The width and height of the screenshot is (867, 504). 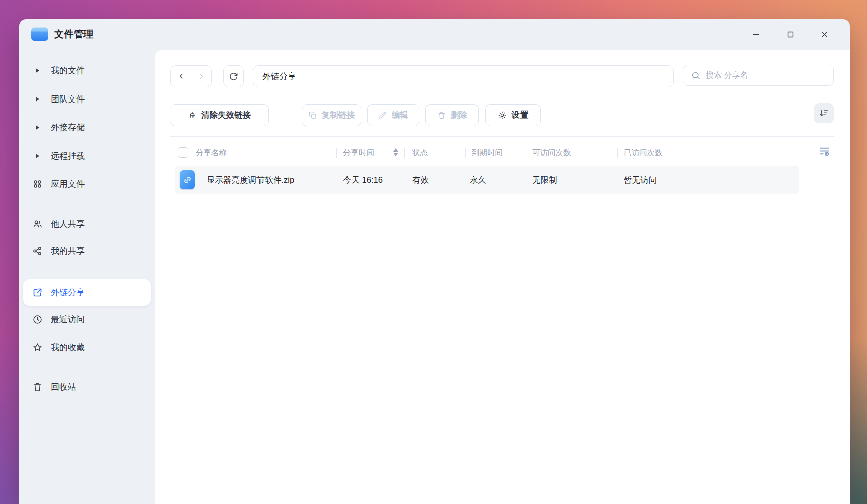 What do you see at coordinates (68, 224) in the screenshot?
I see `sidebar-item-label: 他人共享` at bounding box center [68, 224].